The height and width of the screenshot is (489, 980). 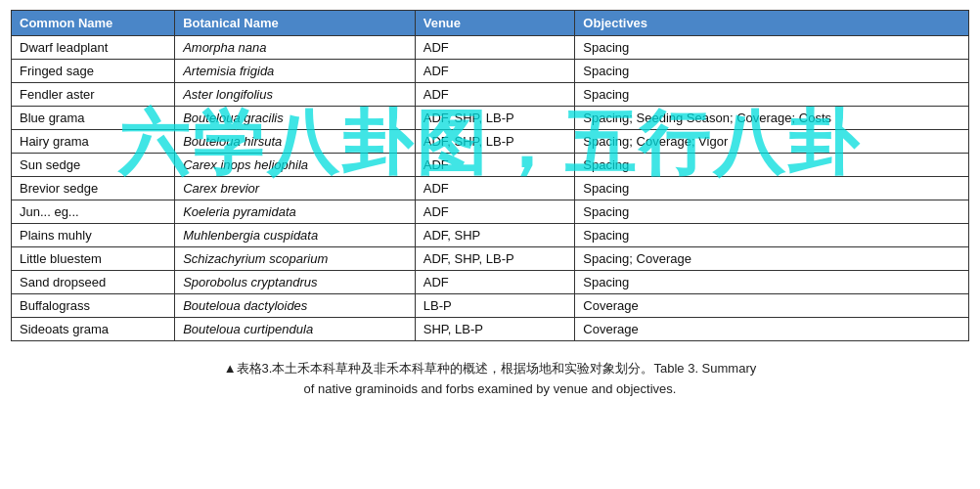 What do you see at coordinates (773, 118) in the screenshot?
I see `table-cell: Spacing; Seeding Season; Coverage; Costs` at bounding box center [773, 118].